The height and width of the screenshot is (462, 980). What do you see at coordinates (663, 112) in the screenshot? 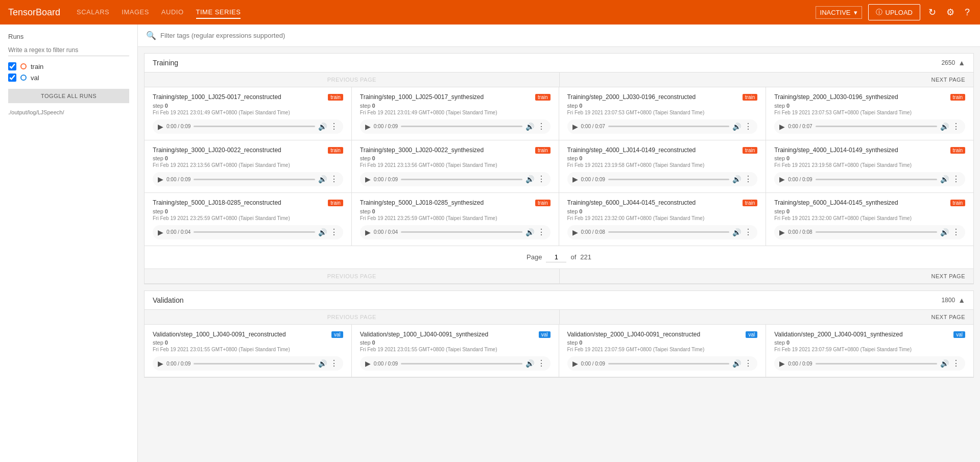
I see `audio-date: Fri Feb 19 2021 23:07:53 GMT+0800 (Taipe…` at bounding box center [663, 112].